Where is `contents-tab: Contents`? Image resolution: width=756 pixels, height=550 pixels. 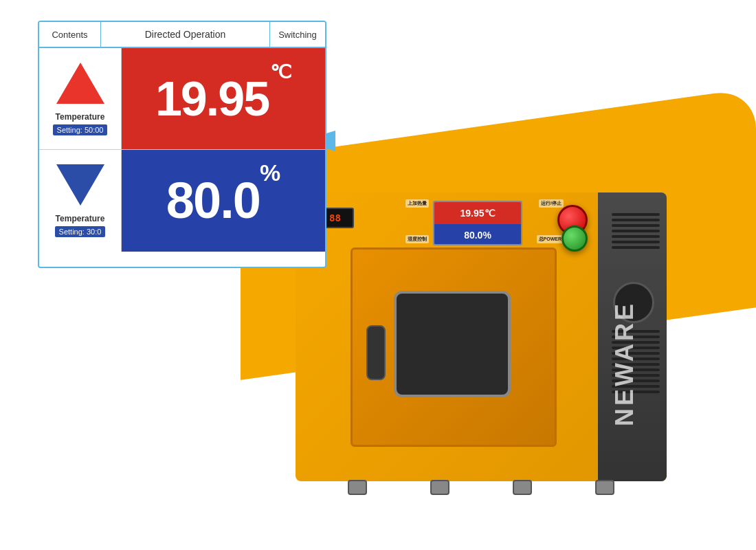
contents-tab: Contents is located at coordinates (70, 34).